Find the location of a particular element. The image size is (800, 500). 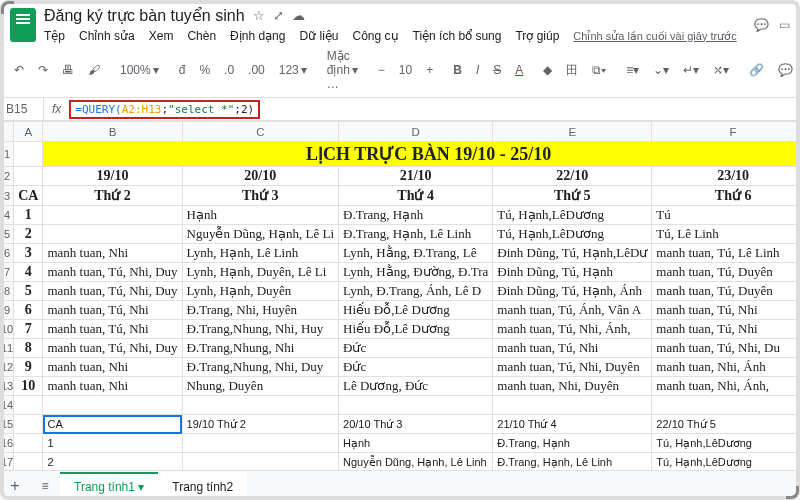

menu-format: Định dạng is located at coordinates (258, 36).